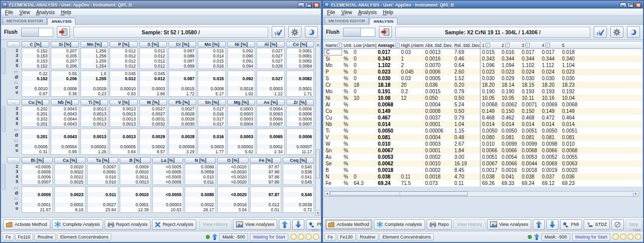 This screenshot has height=243, width=644. I want to click on table-row: Fe%64.369.2471.50.0730.1169.2669.3369.24…, so click(483, 184).